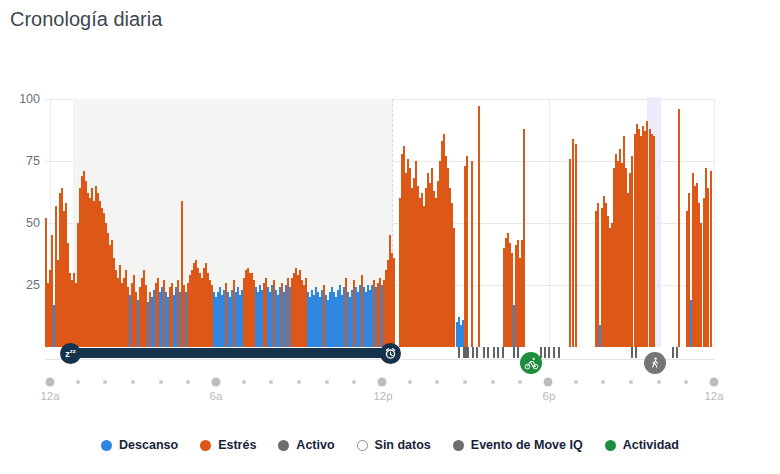 The image size is (780, 474). Describe the element at coordinates (518, 445) in the screenshot. I see `legend-item-move-iq: Evento de Move IQ` at that location.